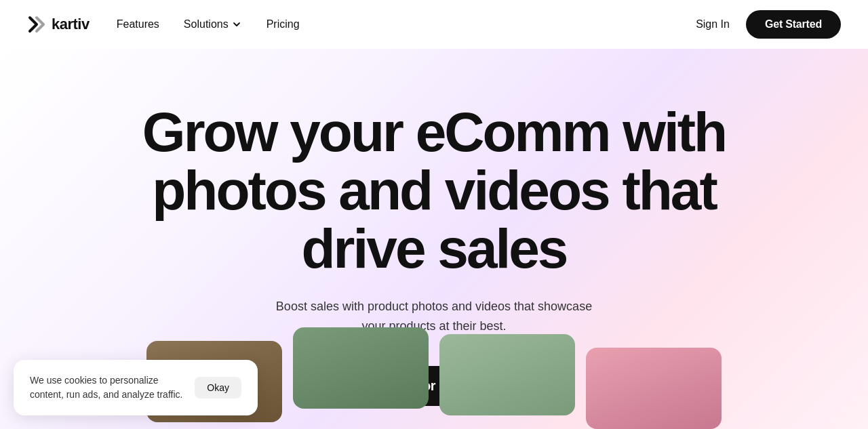 Image resolution: width=868 pixels, height=429 pixels. Describe the element at coordinates (768, 24) in the screenshot. I see `navbar-right: Sign In Get Started` at that location.